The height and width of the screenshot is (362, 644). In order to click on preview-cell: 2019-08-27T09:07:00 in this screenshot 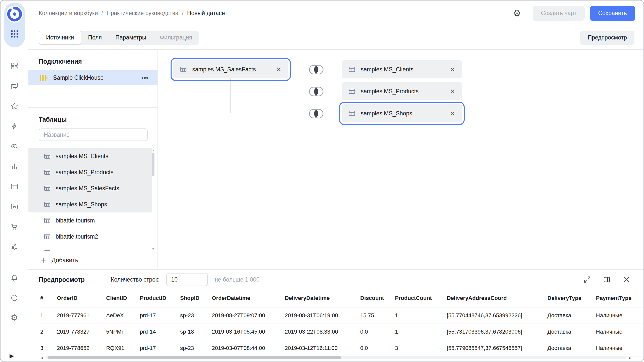, I will do `click(248, 315)`.